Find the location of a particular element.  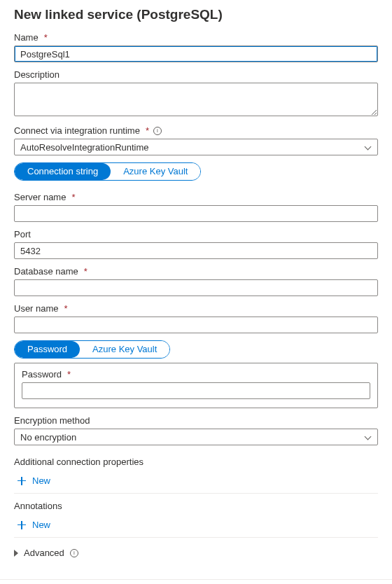

port-label-text: Port is located at coordinates (22, 234).